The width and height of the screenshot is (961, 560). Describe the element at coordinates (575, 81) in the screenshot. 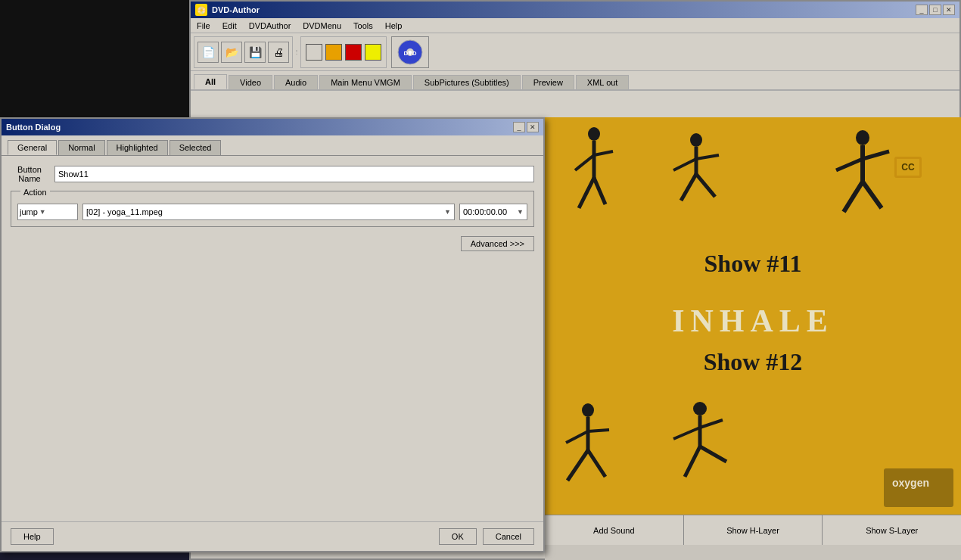

I see `tabs-row: All Video Audio Main Menu VMGM SubPictur…` at that location.